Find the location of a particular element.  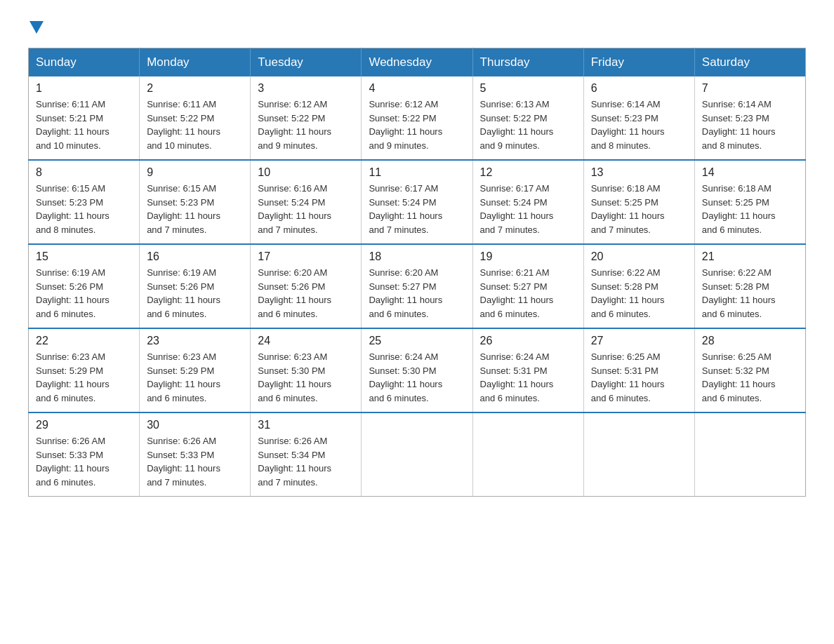

calendar-week-row: 29 Sunrise: 6:26 AM Sunset: 5:33 PM Dayl… is located at coordinates (417, 455).